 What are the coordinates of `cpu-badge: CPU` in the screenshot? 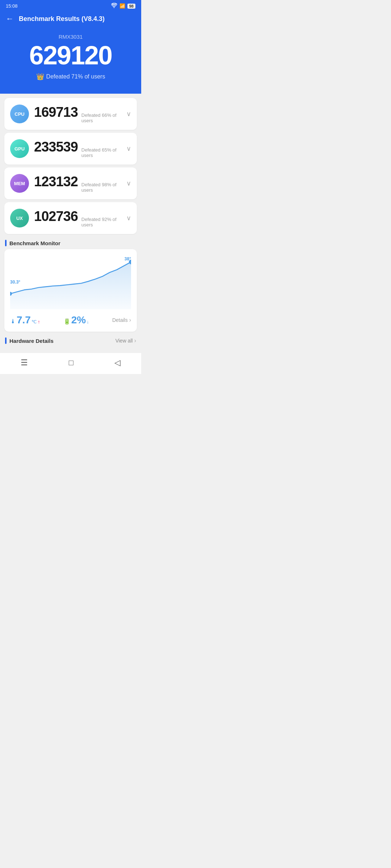 It's located at (20, 114).